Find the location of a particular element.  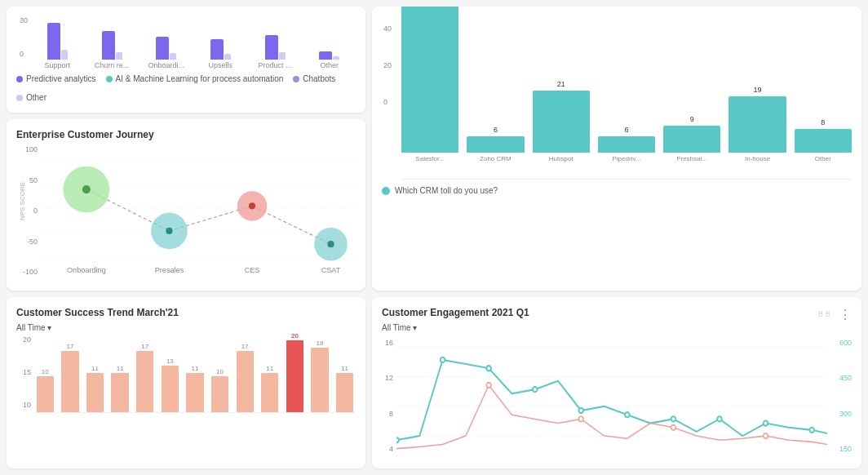

engagement-all-time: All Time ▾ is located at coordinates (455, 328).